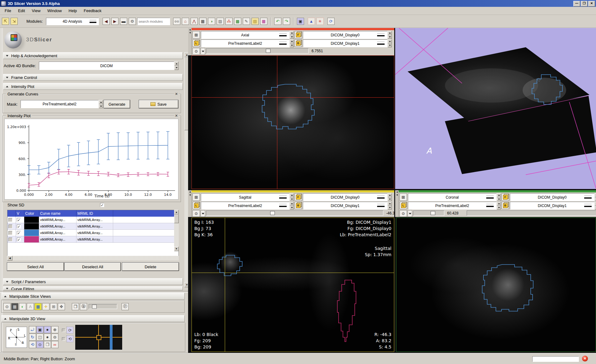 The image size is (596, 364). I want to click on roll-view-icon: ↻, so click(32, 337).